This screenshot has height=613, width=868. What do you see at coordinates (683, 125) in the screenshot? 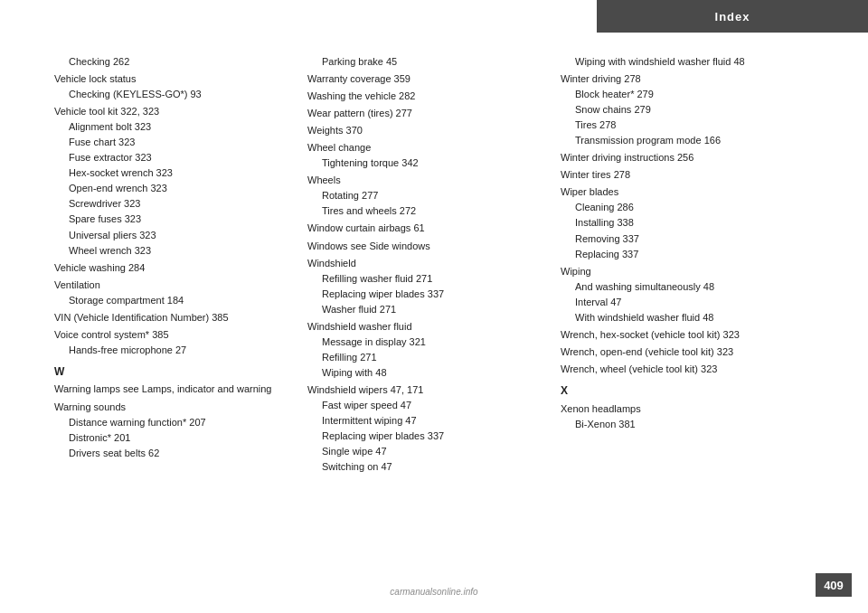
I see `index-entry: Tires 278` at bounding box center [683, 125].